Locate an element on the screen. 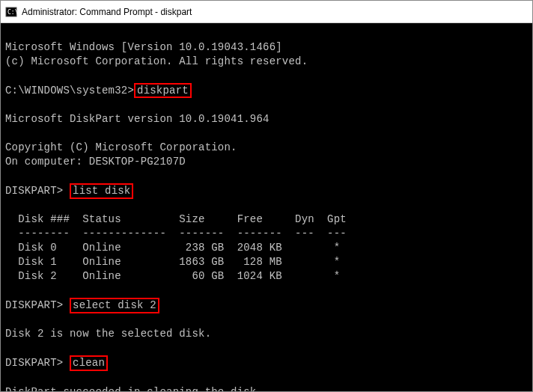 This screenshot has height=392, width=533. window-titlebar: C:\ Administrator: Command Prompt - disk… is located at coordinates (266, 12).